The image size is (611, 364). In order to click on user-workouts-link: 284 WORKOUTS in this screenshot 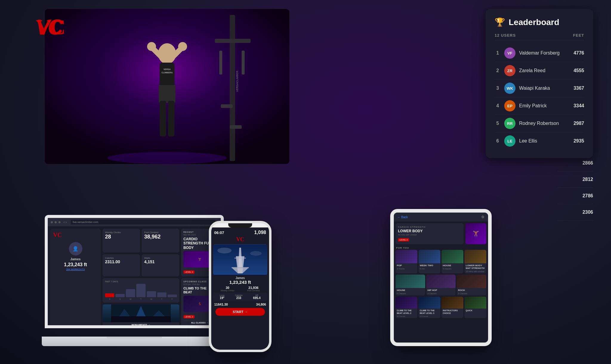, I will do `click(75, 269)`.